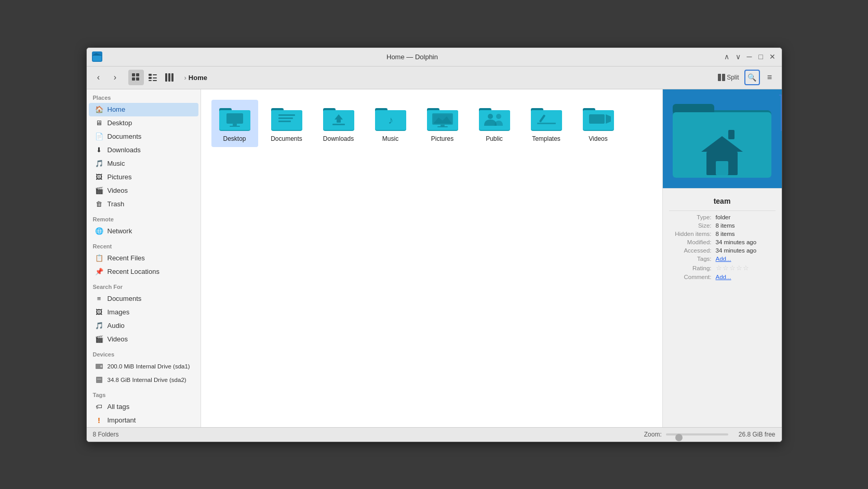 The width and height of the screenshot is (868, 489). Describe the element at coordinates (772, 57) in the screenshot. I see `close-btn: ✕` at that location.